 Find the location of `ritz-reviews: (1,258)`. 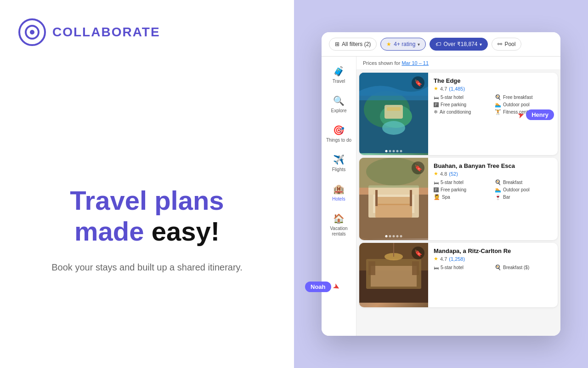

ritz-reviews: (1,258) is located at coordinates (457, 259).